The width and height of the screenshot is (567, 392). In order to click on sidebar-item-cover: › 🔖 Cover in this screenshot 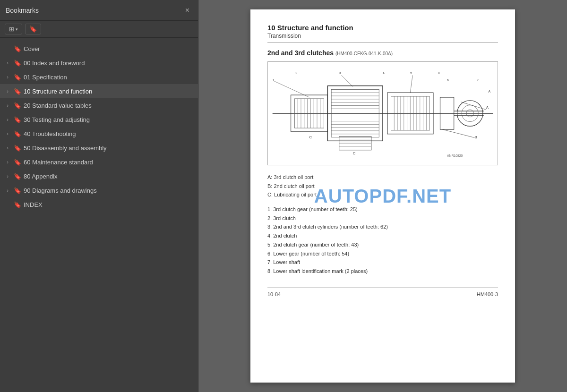, I will do `click(99, 49)`.